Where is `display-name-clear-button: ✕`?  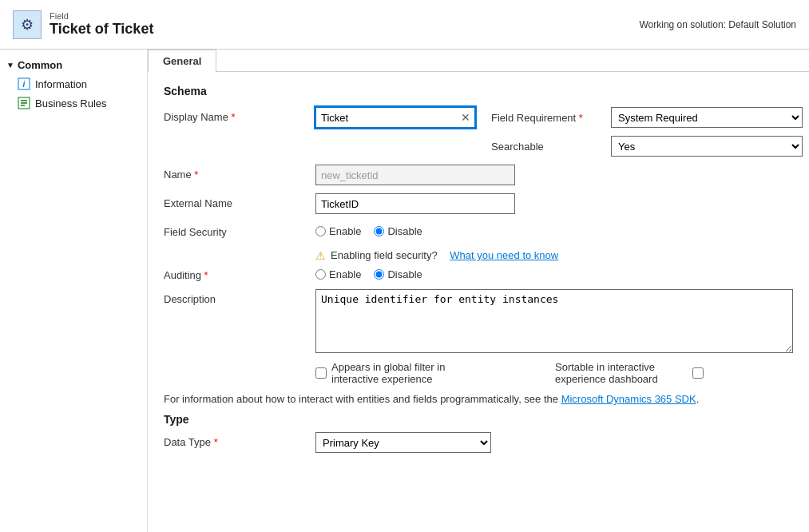
display-name-clear-button: ✕ is located at coordinates (466, 117).